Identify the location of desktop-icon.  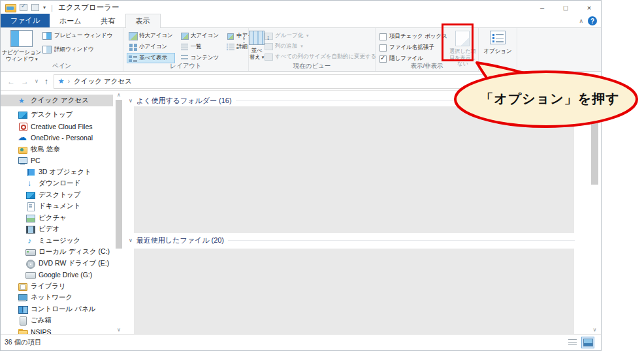
(22, 115).